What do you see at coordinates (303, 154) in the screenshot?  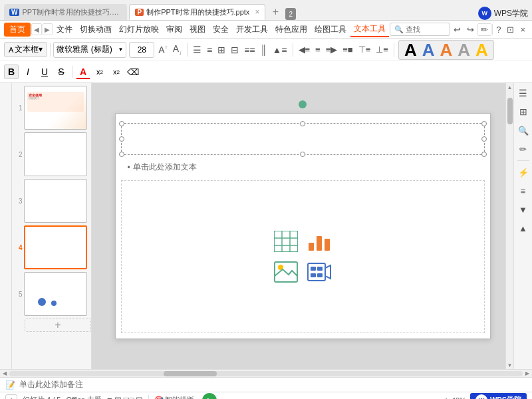 I see `handle-bm` at bounding box center [303, 154].